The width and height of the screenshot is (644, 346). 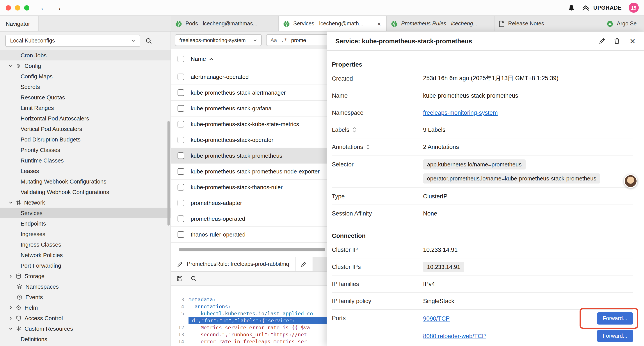 I want to click on table-row: kube-prometheus-stack-grafana, so click(x=249, y=108).